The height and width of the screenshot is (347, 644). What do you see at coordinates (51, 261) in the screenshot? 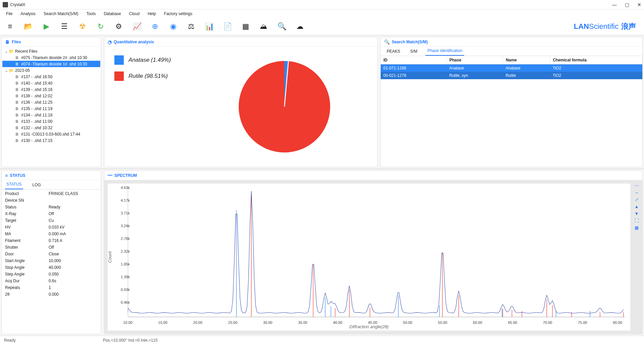
I see `status-row: Start Angle10.000` at bounding box center [51, 261].